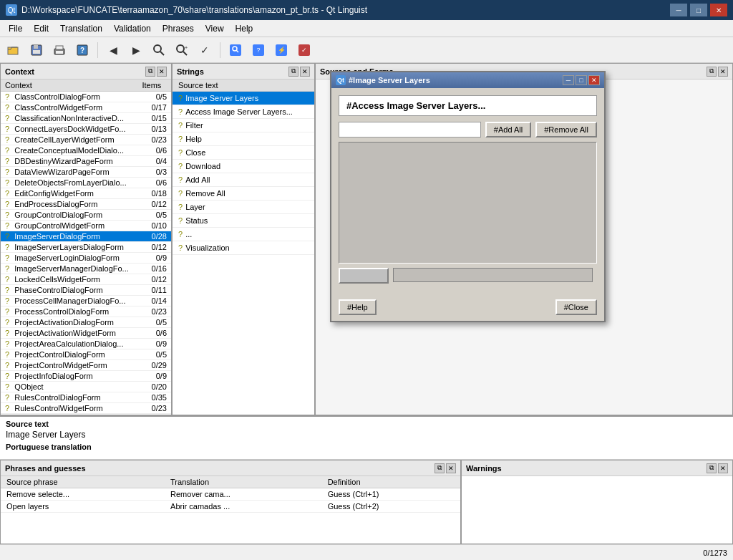 This screenshot has width=733, height=560. Describe the element at coordinates (230, 510) in the screenshot. I see `phrases-content: Source phrase Translation Definition Rem…` at that location.